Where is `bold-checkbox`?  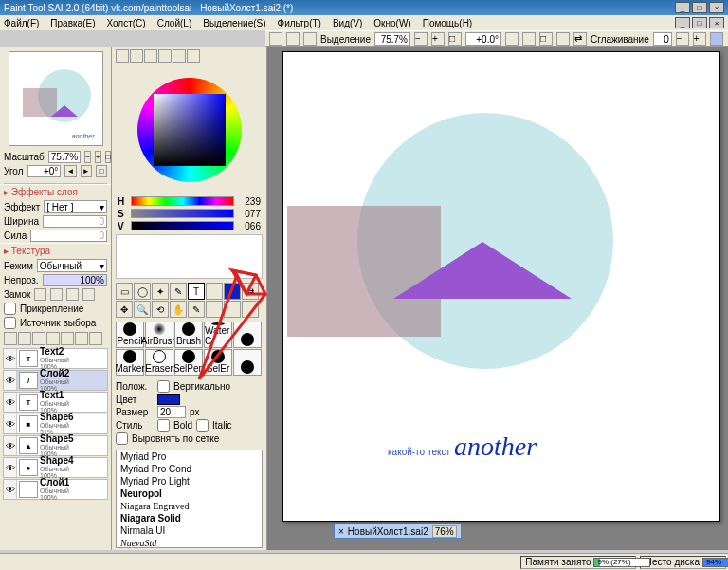 bold-checkbox is located at coordinates (163, 425).